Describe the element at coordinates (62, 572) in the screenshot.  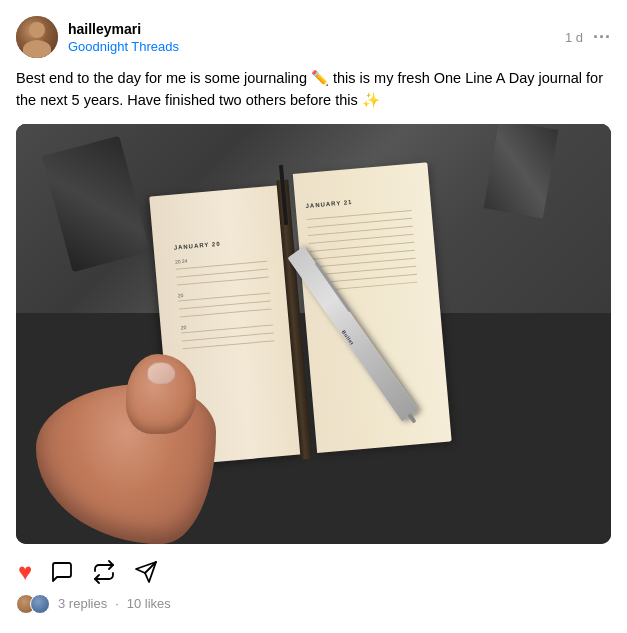
I see `comment-icon` at that location.